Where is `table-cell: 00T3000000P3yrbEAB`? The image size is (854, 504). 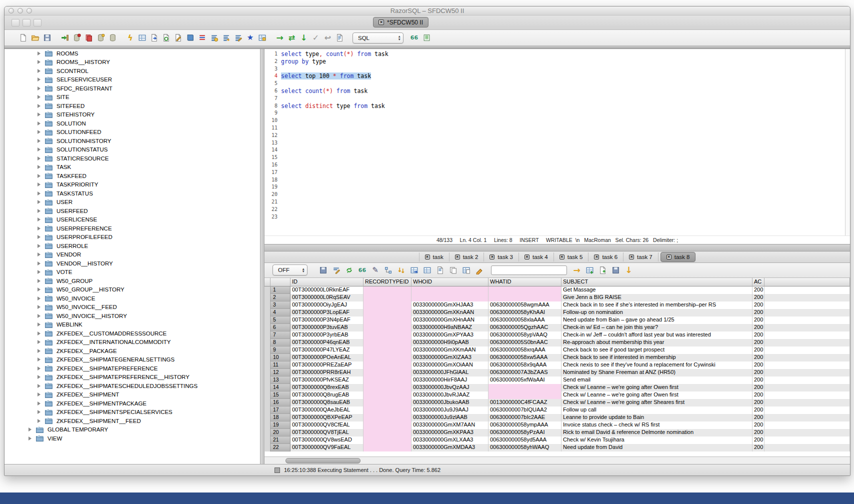
table-cell: 00T3000000P3yrbEAB is located at coordinates (327, 335).